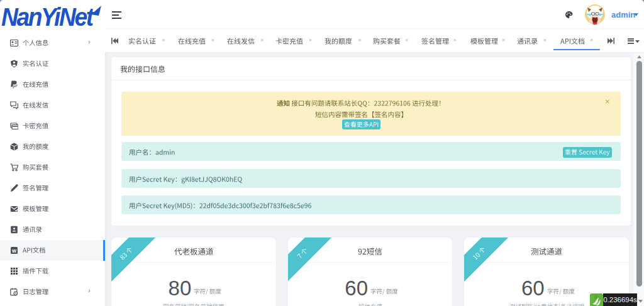  Describe the element at coordinates (14, 250) in the screenshot. I see `svg-text: W` at that location.